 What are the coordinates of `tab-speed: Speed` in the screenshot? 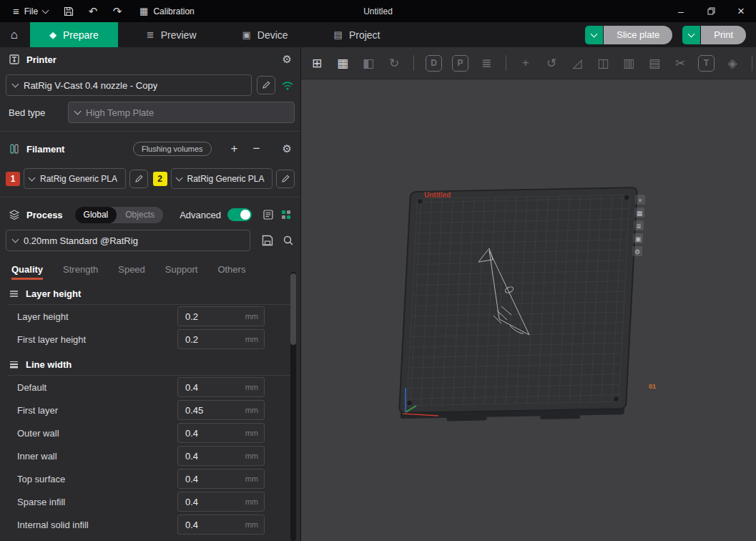 It's located at (132, 272).